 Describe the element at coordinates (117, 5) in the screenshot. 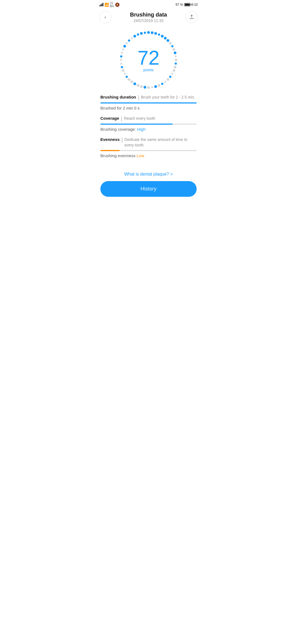

I see `notification-muted-icon: 🔕` at that location.